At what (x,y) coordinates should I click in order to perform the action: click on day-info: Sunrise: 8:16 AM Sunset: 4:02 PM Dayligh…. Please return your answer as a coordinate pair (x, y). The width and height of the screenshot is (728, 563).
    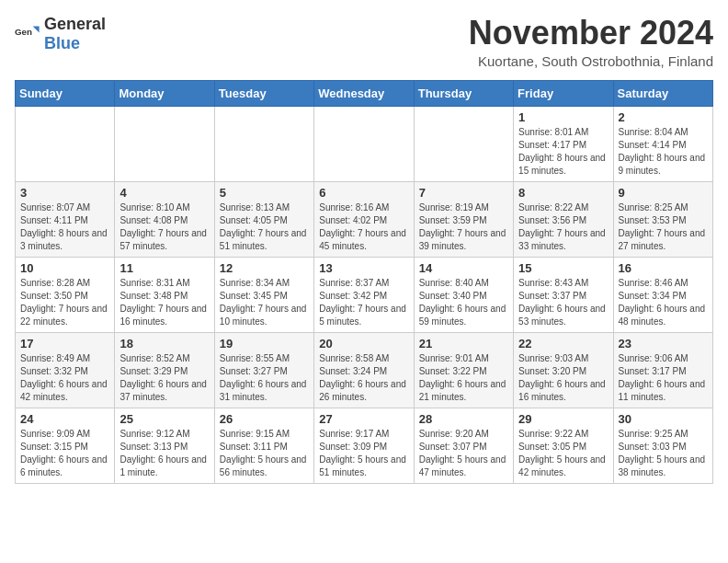
    Looking at the image, I should click on (364, 227).